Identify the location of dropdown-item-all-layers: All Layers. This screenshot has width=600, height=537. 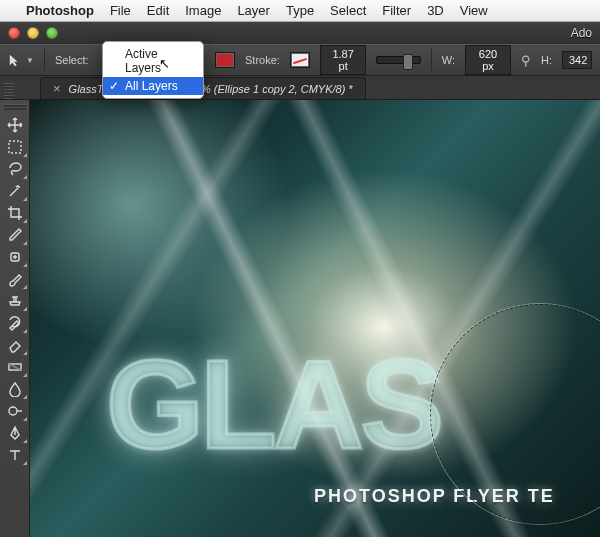
(153, 86).